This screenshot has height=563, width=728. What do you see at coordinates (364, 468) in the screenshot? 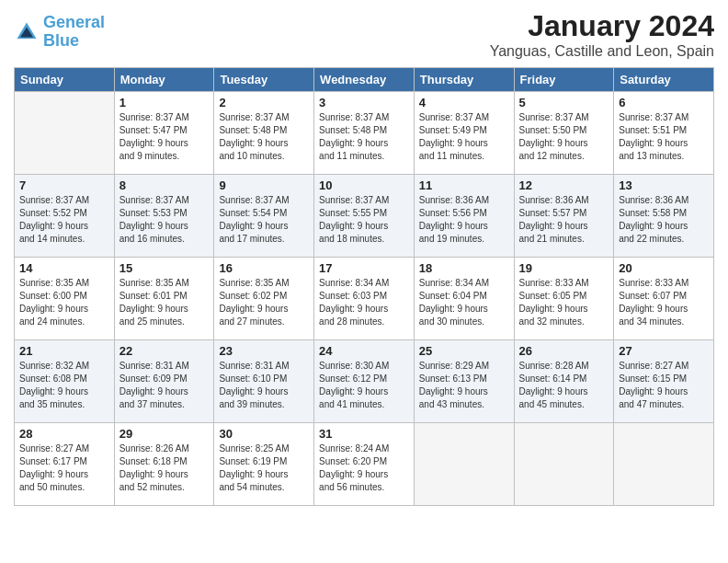
I see `day-info: Sunrise: 8:24 AM Sunset: 6:20 PM Dayligh…` at bounding box center [364, 468].